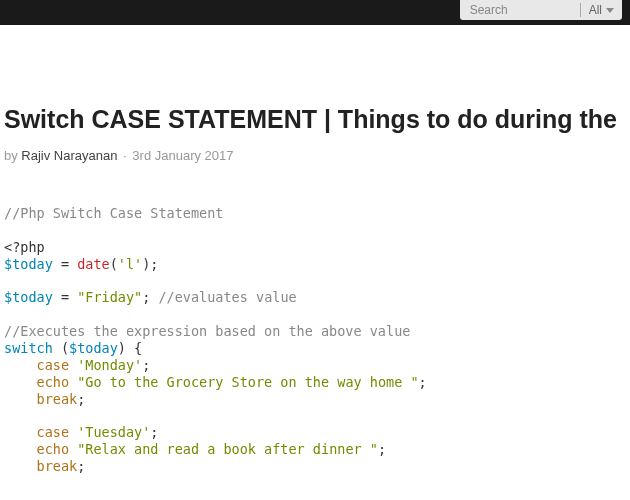 The height and width of the screenshot is (500, 630). What do you see at coordinates (69, 156) in the screenshot?
I see `author-name: Rajiv Narayanan` at bounding box center [69, 156].